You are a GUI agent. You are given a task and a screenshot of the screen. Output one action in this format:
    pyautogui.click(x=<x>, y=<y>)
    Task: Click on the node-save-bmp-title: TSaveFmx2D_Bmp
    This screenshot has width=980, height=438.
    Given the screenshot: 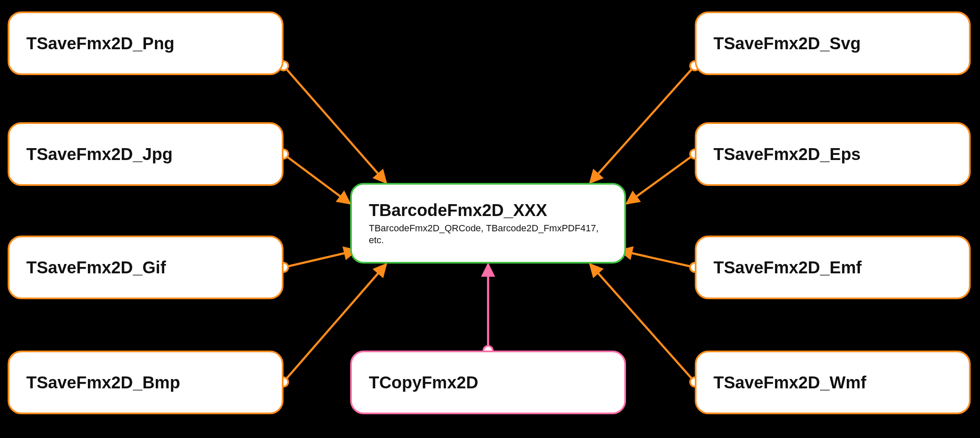 What is the action you would take?
    pyautogui.click(x=146, y=383)
    